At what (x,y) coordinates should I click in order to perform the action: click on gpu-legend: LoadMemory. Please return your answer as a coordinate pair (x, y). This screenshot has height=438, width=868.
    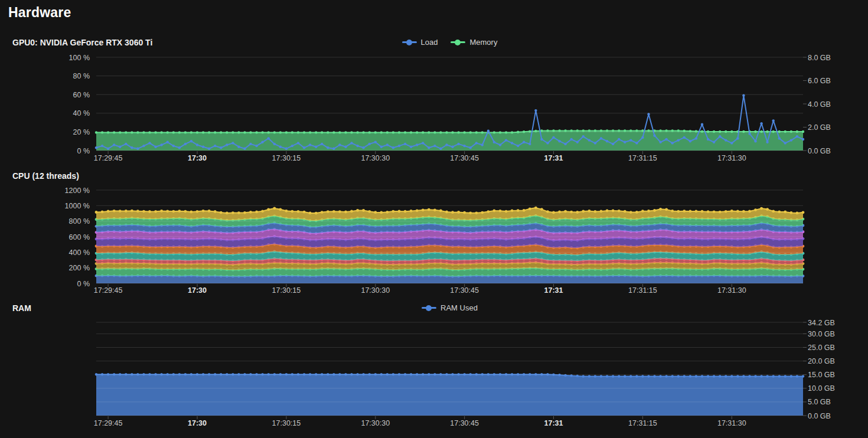
    Looking at the image, I should click on (450, 43).